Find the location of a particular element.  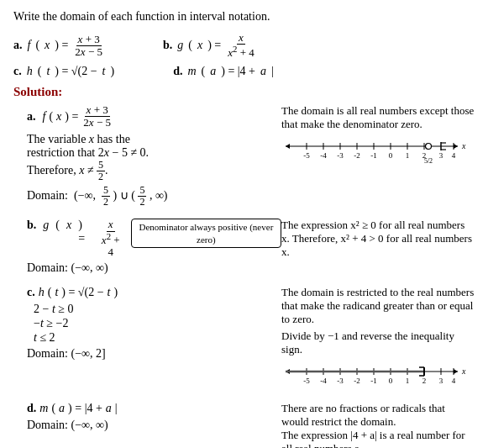

svg-text: 2 is located at coordinates (425, 381).